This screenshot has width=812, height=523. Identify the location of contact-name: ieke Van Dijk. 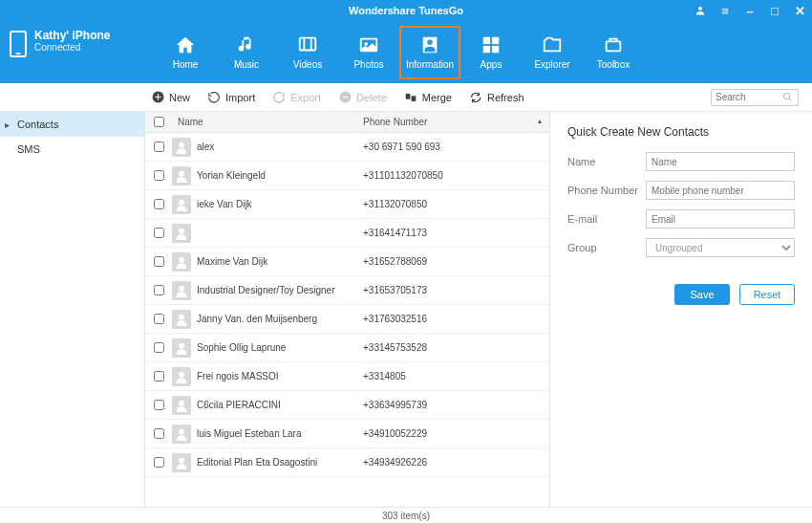
(280, 205).